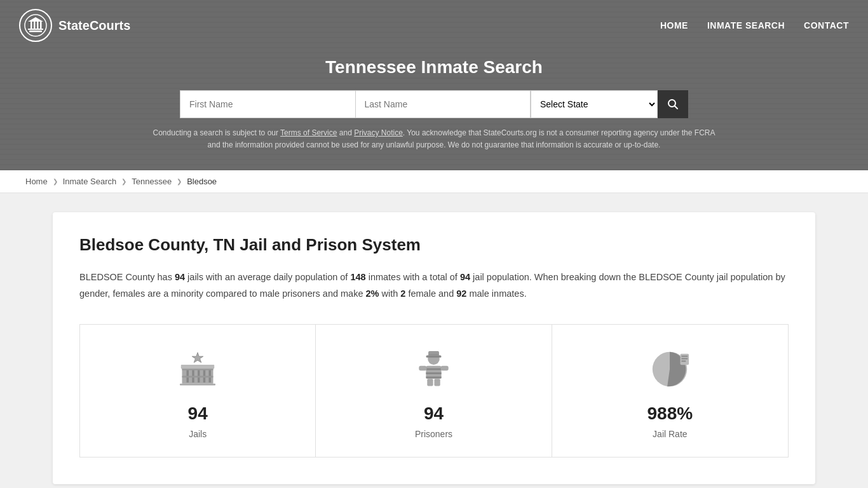 This screenshot has width=868, height=488. What do you see at coordinates (372, 294) in the screenshot?
I see `female-pct: 2%` at bounding box center [372, 294].